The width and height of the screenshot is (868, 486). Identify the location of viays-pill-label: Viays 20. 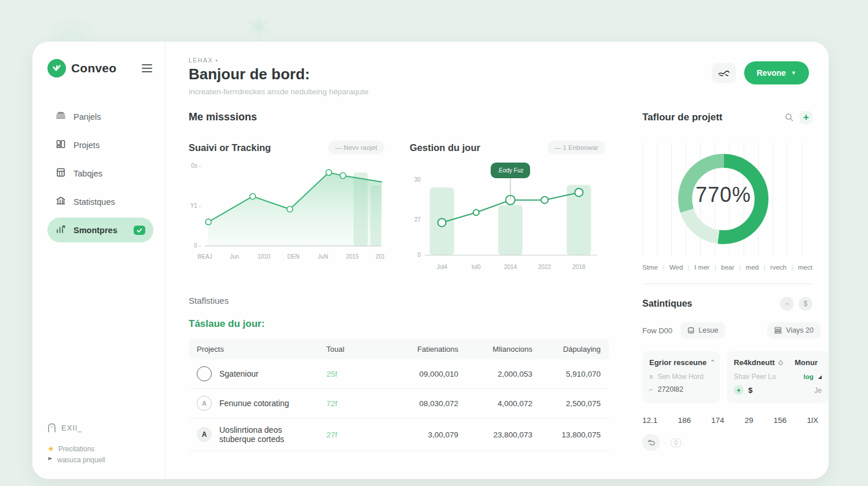
(800, 330).